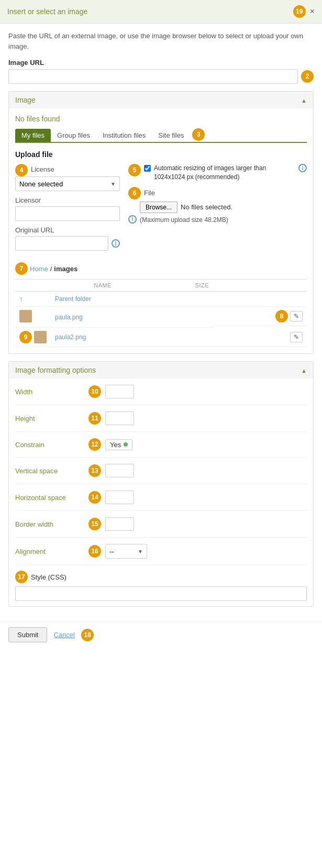 Image resolution: width=322 pixels, height=868 pixels. Describe the element at coordinates (69, 317) in the screenshot. I see `file-link-1: paula.png` at that location.